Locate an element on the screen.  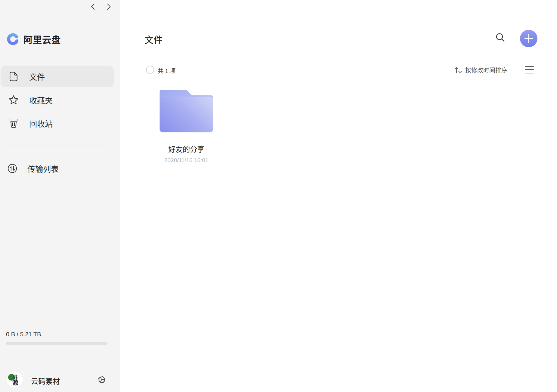
file-name: 好友的分享 is located at coordinates (186, 149).